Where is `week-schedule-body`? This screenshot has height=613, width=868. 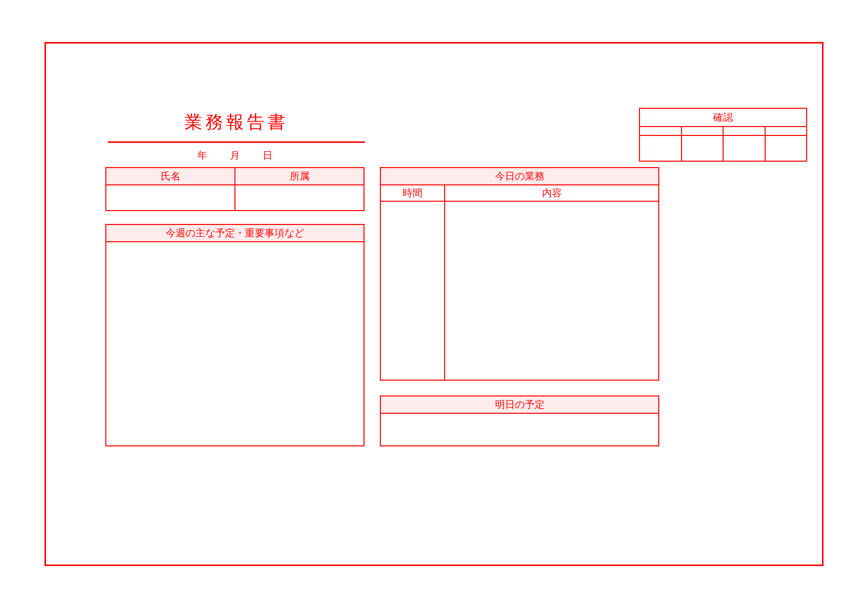 week-schedule-body is located at coordinates (235, 345).